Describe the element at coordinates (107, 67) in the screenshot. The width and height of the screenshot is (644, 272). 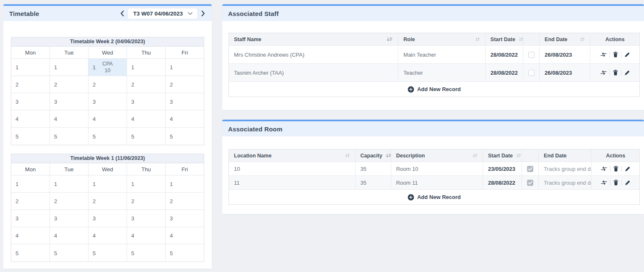
I see `timetable-entry: CPA10` at that location.